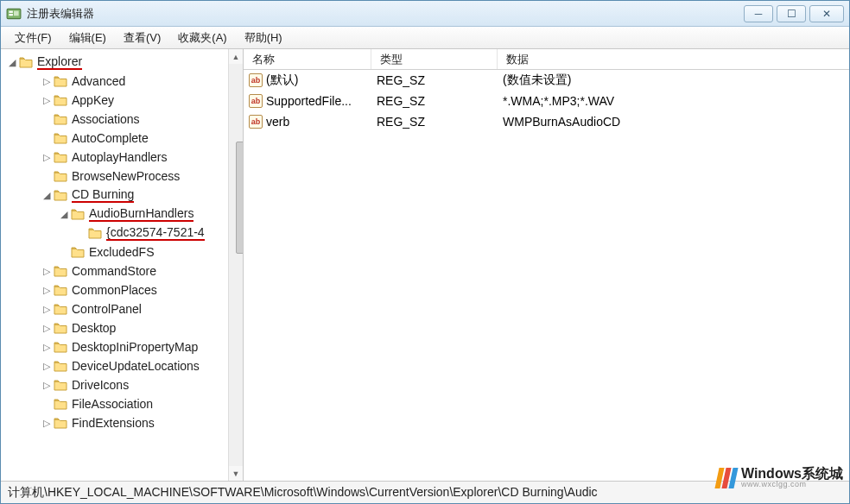  What do you see at coordinates (122, 195) in the screenshot?
I see `tree-node: ◢CD Burning` at bounding box center [122, 195].